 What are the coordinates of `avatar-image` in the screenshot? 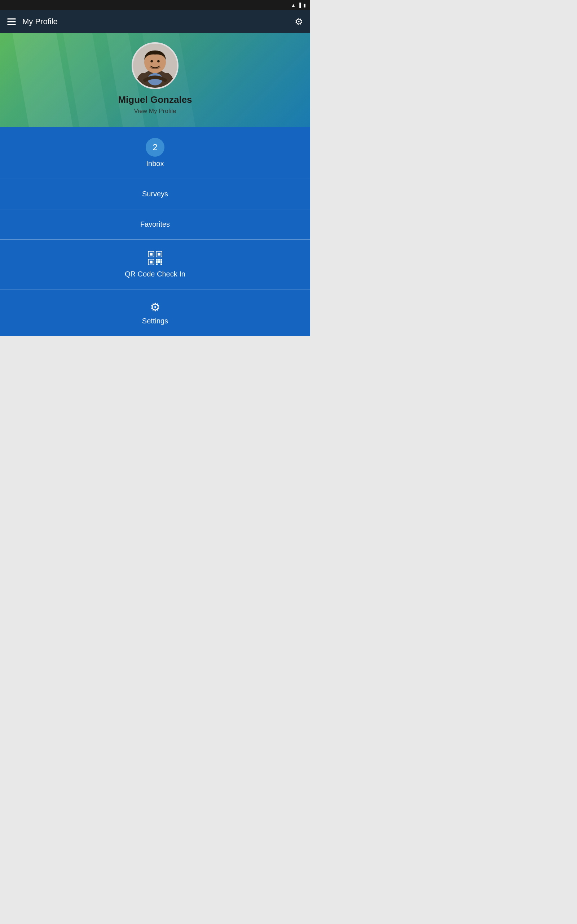 It's located at (155, 66).